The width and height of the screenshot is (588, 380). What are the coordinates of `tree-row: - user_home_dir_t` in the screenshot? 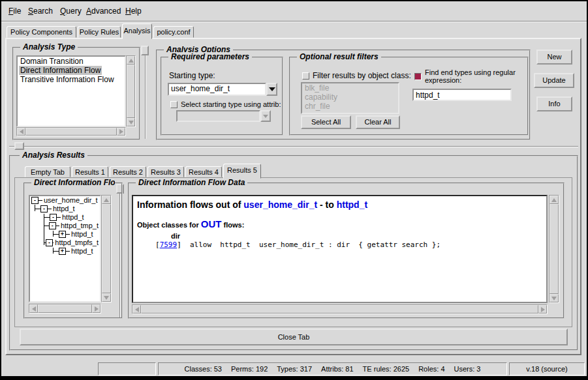 It's located at (65, 201).